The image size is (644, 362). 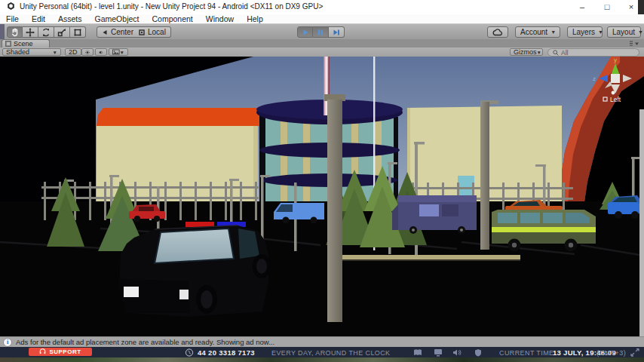 I want to click on effects-image-icon, so click(x=116, y=52).